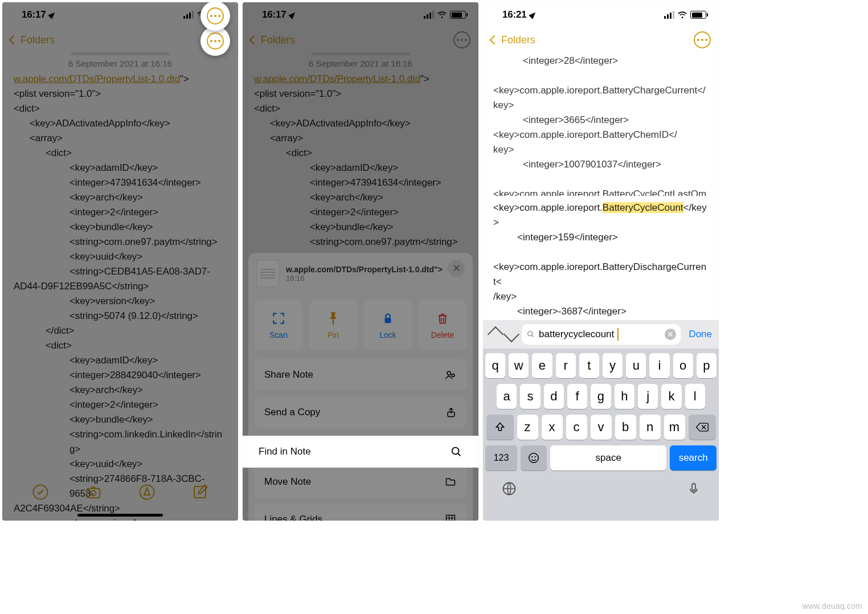 This screenshot has height=614, width=868. Describe the element at coordinates (542, 366) in the screenshot. I see `key-e: e` at that location.